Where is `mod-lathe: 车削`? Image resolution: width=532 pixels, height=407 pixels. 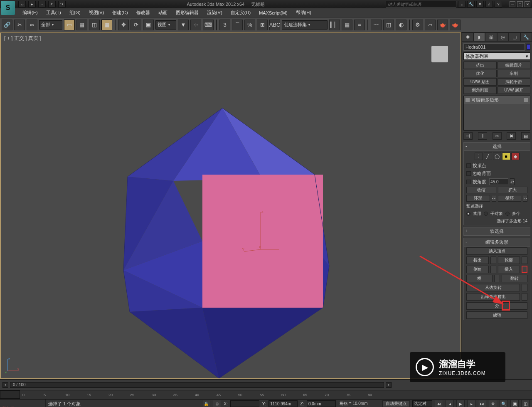
mod-lathe: 车削 is located at coordinates (514, 74).